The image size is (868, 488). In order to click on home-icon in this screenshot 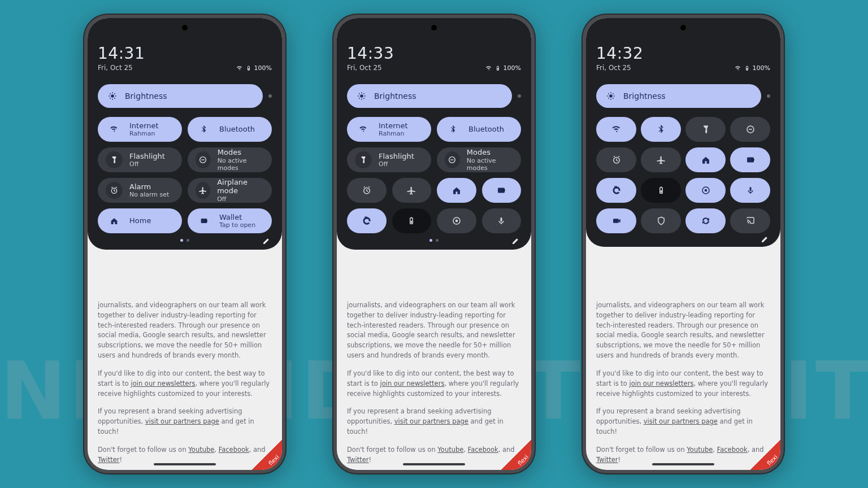, I will do `click(457, 190)`.